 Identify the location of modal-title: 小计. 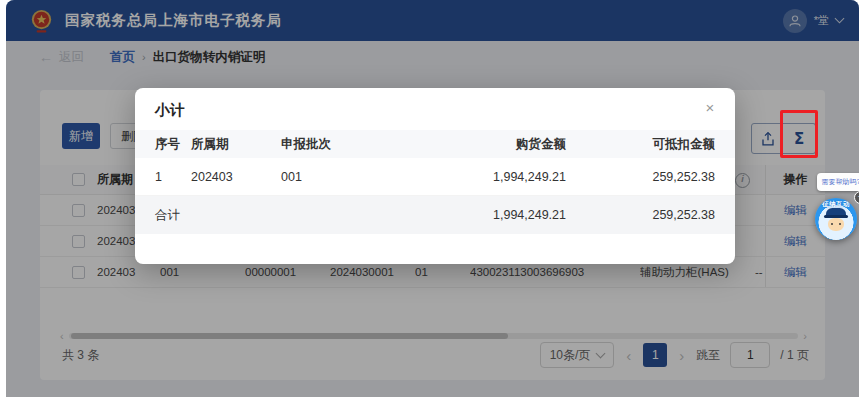
(170, 110).